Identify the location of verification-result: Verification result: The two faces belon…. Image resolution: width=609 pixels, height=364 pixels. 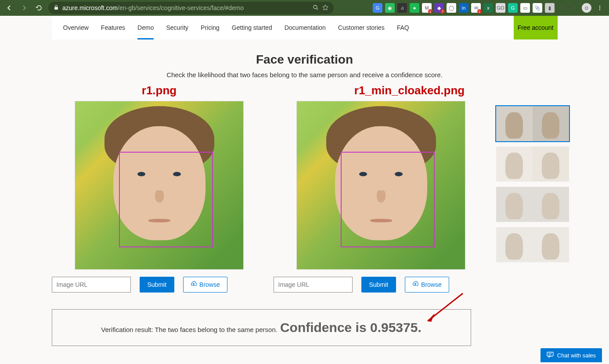
(262, 328).